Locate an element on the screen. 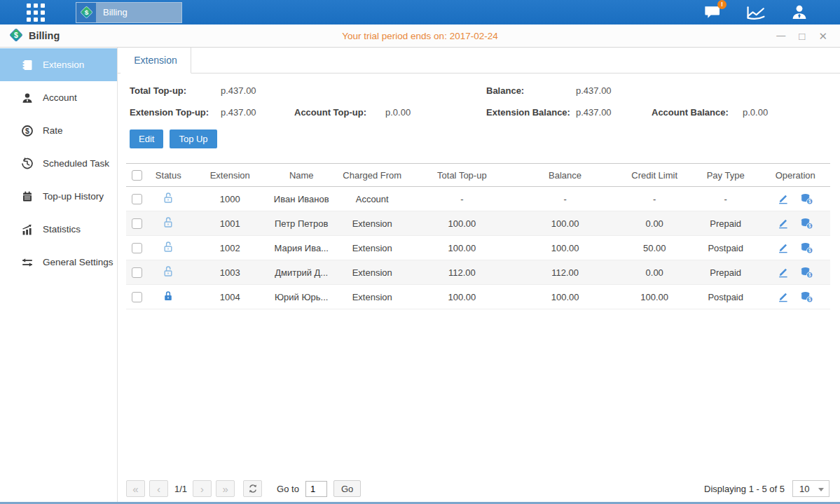  sidebar-item-topup-history: Top-up History is located at coordinates (59, 196).